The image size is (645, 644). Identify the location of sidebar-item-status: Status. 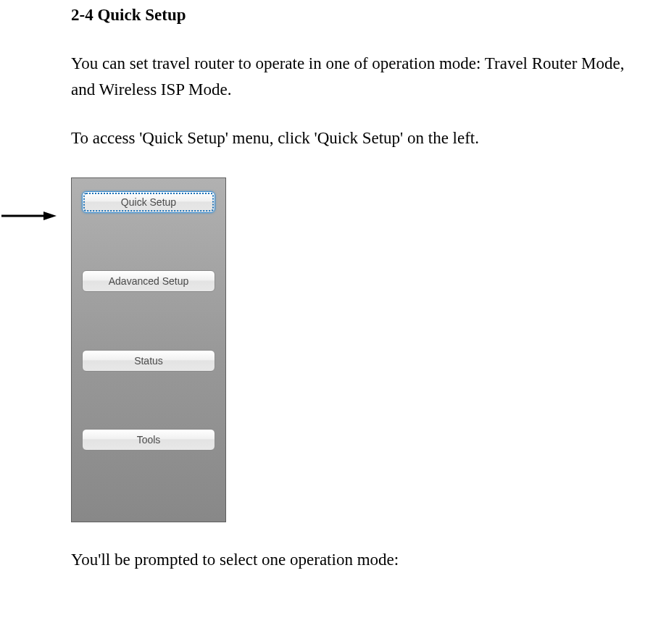
(149, 361).